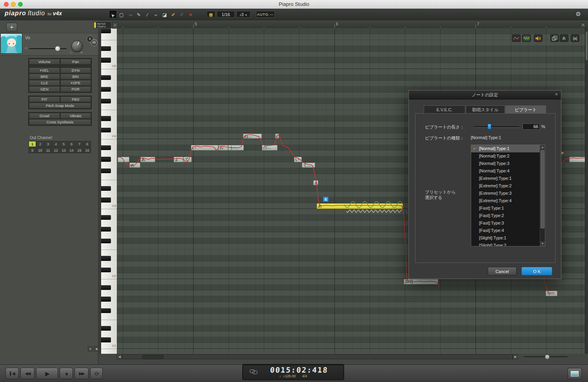 Image resolution: width=588 pixels, height=382 pixels. I want to click on zoom-in-button: +, so click(583, 25).